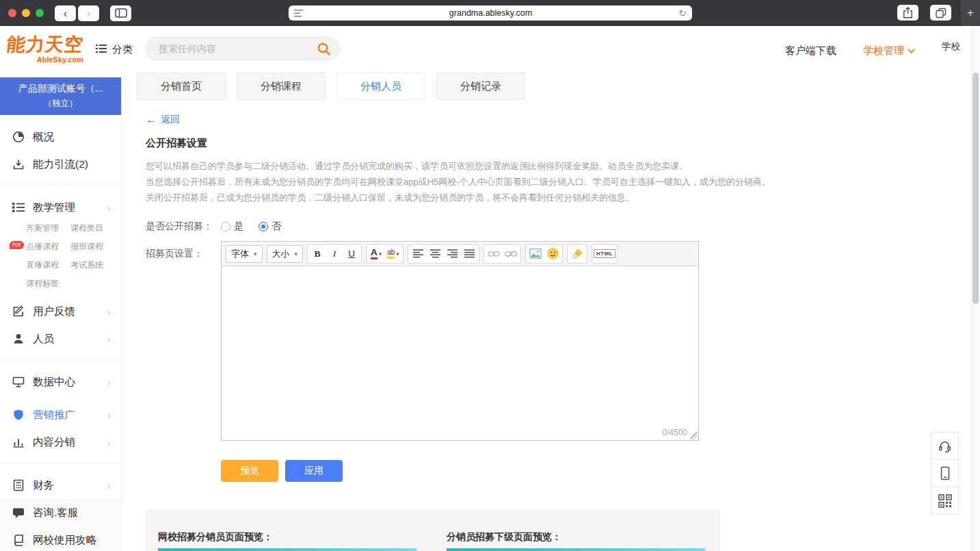  I want to click on description-text: 您可以招募自己的学员参与二级分销活动。通过学员分销完成的购买，该学员可依照您设置…, so click(524, 182).